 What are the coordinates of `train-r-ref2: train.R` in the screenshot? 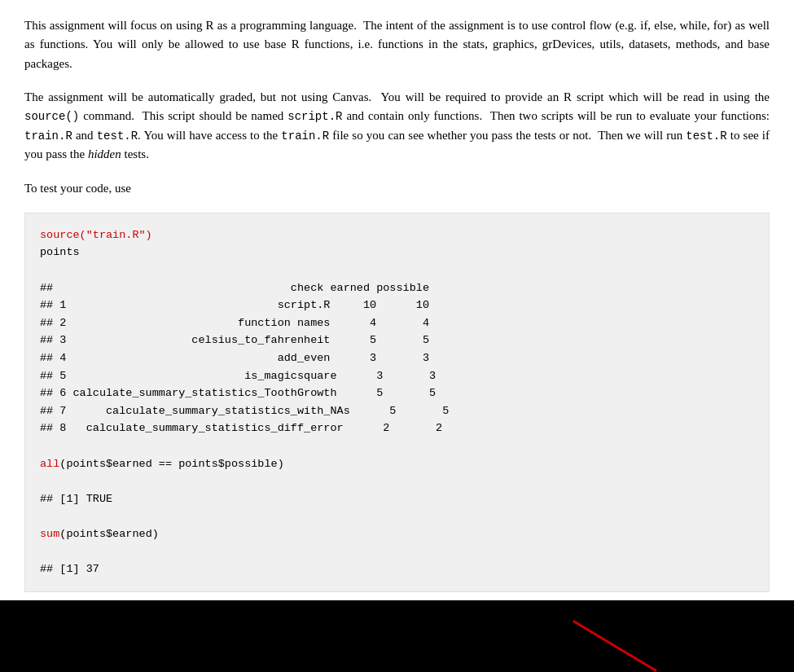 It's located at (305, 136).